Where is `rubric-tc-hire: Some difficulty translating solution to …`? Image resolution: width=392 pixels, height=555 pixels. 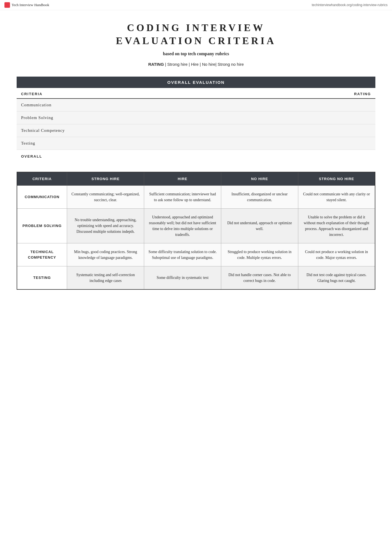
rubric-tc-hire: Some difficulty translating solution to … is located at coordinates (183, 255).